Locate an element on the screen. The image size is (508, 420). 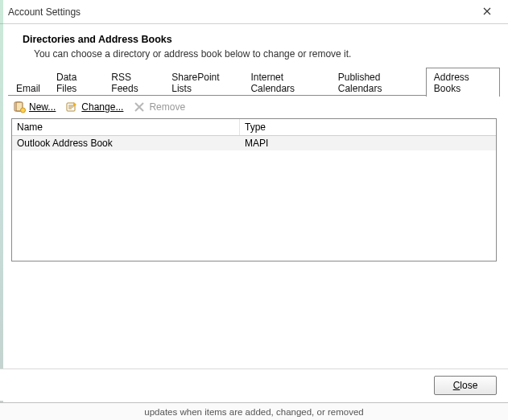
remove-icon is located at coordinates (139, 107).